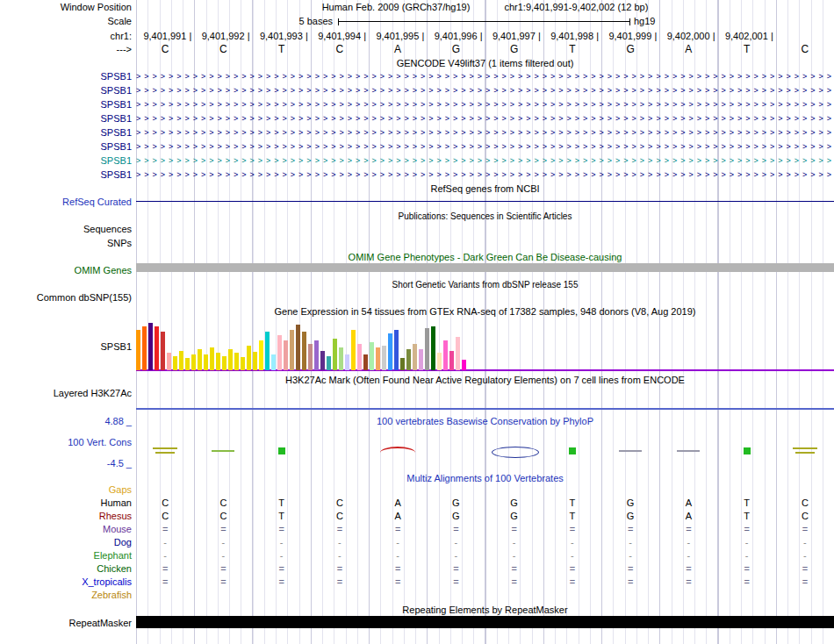 The image size is (834, 644). I want to click on repeatmasker-label: RepeatMasker, so click(66, 623).